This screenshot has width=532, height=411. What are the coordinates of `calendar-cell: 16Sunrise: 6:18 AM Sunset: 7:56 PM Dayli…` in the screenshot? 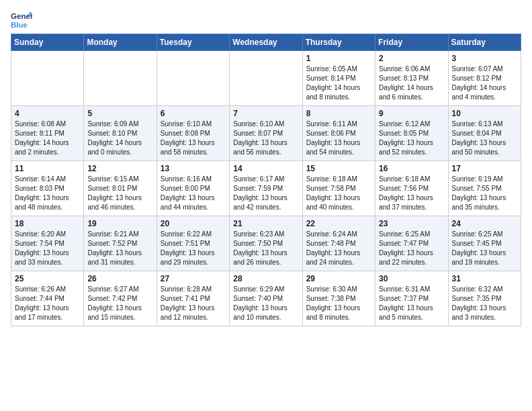 It's located at (412, 189).